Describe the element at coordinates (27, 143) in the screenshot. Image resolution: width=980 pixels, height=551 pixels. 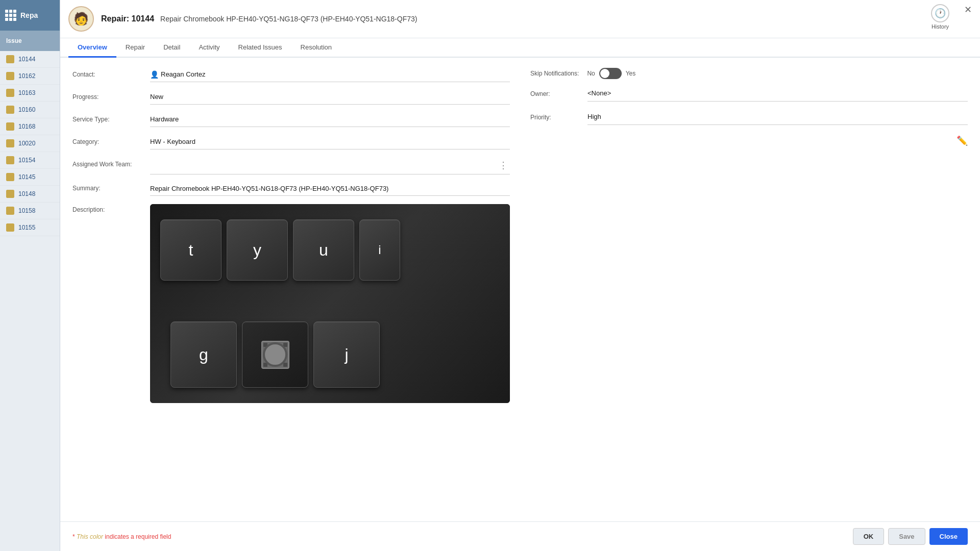
I see `sidebar-item-number: 10020` at that location.